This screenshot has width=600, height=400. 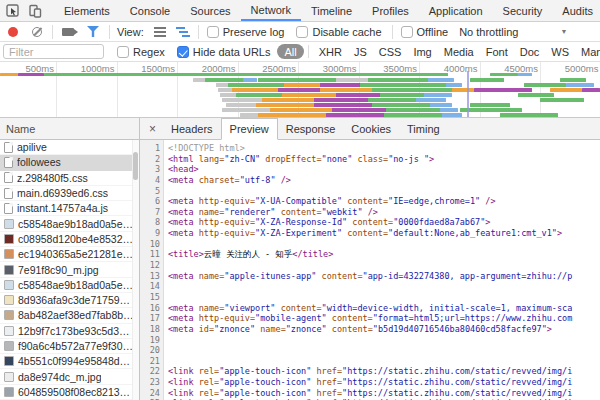 What do you see at coordinates (87, 10) in the screenshot?
I see `tab-elements: Elements` at bounding box center [87, 10].